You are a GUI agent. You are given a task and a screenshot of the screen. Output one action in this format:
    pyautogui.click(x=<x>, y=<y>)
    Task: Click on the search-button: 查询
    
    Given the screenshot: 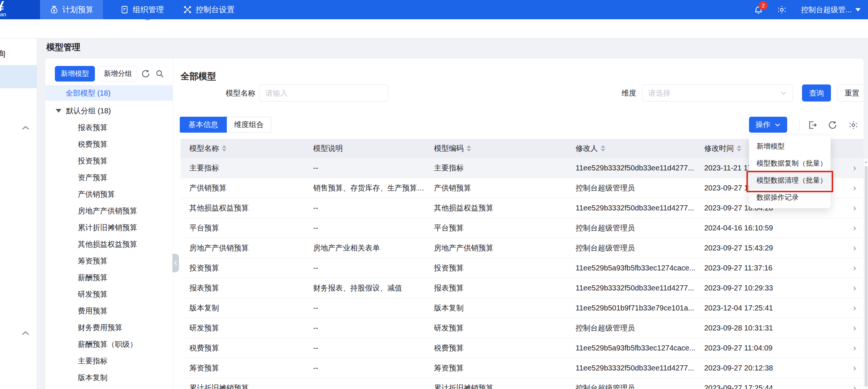 What is the action you would take?
    pyautogui.click(x=816, y=93)
    